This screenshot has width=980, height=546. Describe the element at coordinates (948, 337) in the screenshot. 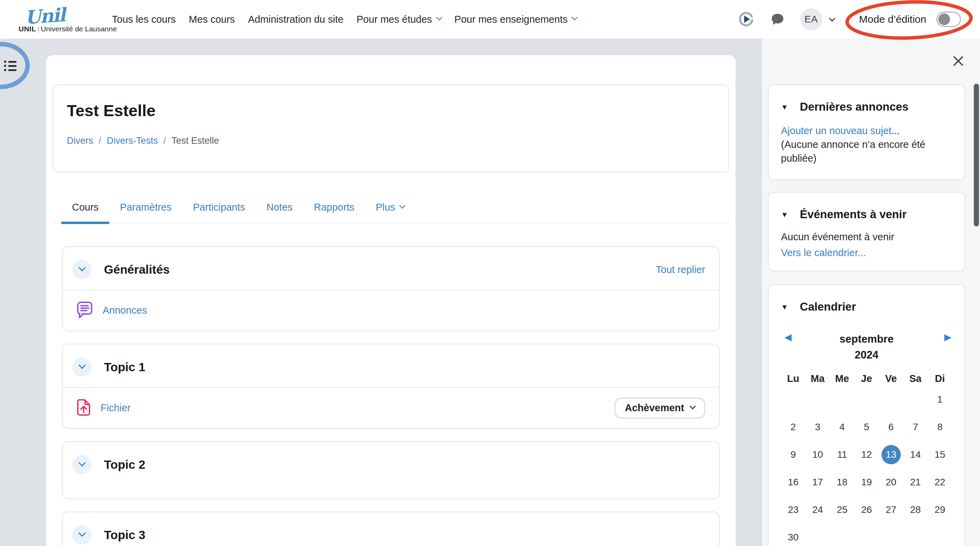

I see `next-month-icon: ▶` at that location.